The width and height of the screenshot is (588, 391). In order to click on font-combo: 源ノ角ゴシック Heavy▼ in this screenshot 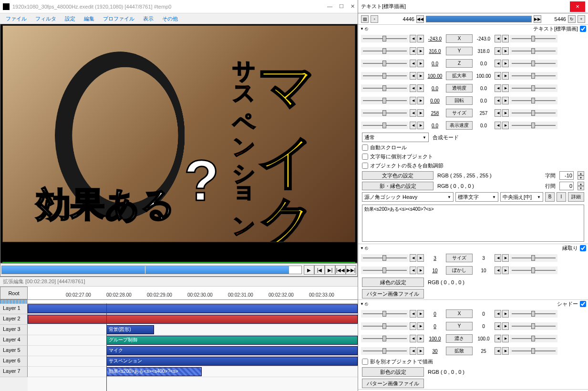, I will do `click(408, 197)`.